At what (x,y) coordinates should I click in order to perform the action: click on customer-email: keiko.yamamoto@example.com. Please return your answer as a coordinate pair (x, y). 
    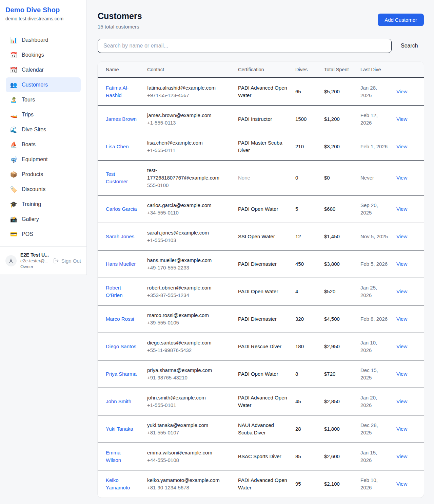
    Looking at the image, I should click on (184, 480).